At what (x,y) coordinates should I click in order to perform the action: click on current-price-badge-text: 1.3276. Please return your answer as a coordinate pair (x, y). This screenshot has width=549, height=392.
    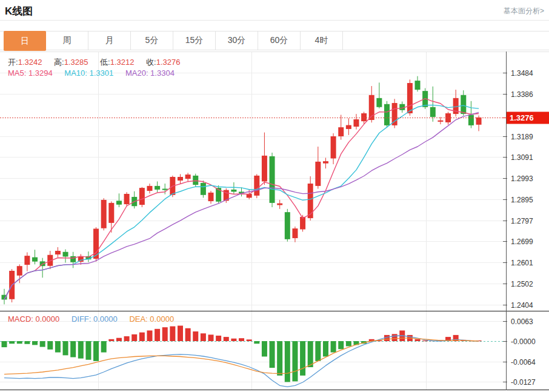
    Looking at the image, I should click on (522, 118).